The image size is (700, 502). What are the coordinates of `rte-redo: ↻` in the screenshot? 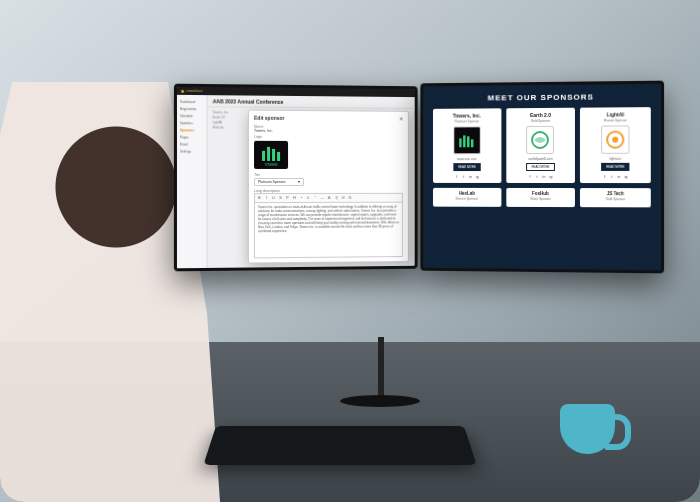 It's located at (350, 198).